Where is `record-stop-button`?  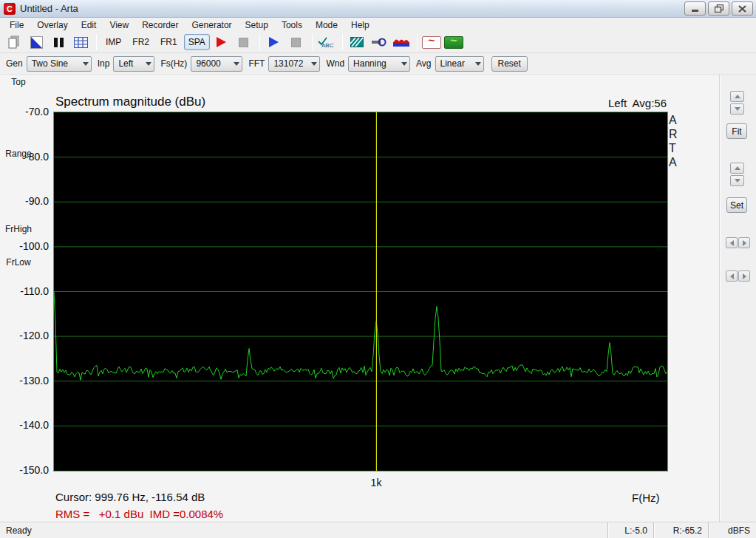 record-stop-button is located at coordinates (244, 42).